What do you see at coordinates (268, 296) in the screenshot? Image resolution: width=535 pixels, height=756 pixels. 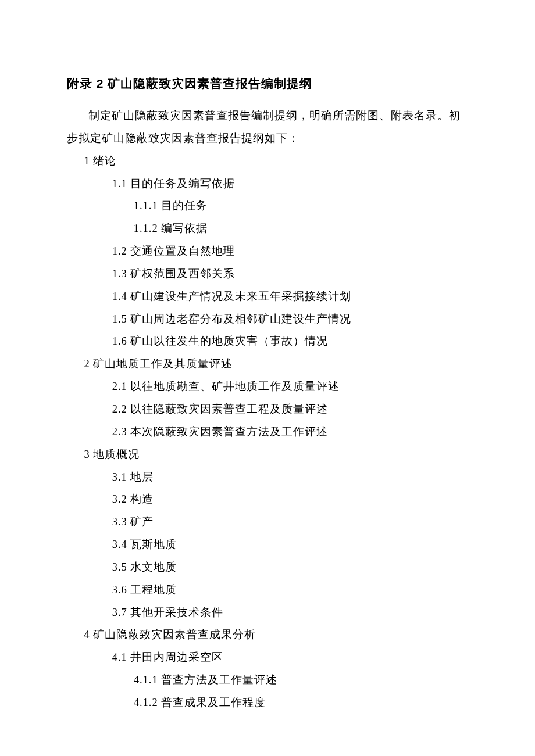 I see `outline-1-4: 1.4 矿山建设生产情况及未来五年采掘接续计划` at bounding box center [268, 296].